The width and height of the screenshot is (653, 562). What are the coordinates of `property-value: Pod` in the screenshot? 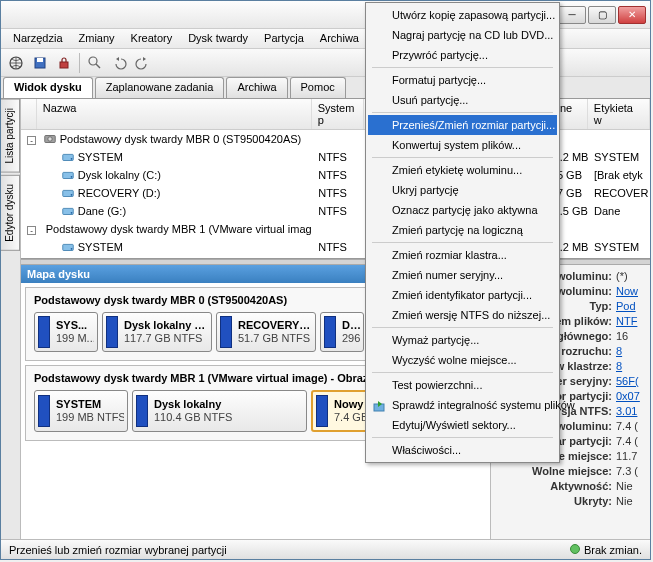 It's located at (631, 306).